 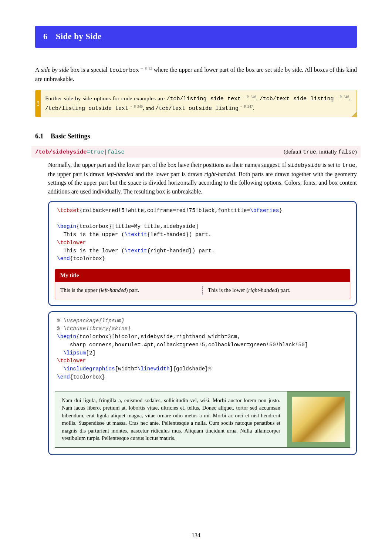 I want to click on key-definition: /tcb/sidebyside=true|false (default true…, so click(x=196, y=152).